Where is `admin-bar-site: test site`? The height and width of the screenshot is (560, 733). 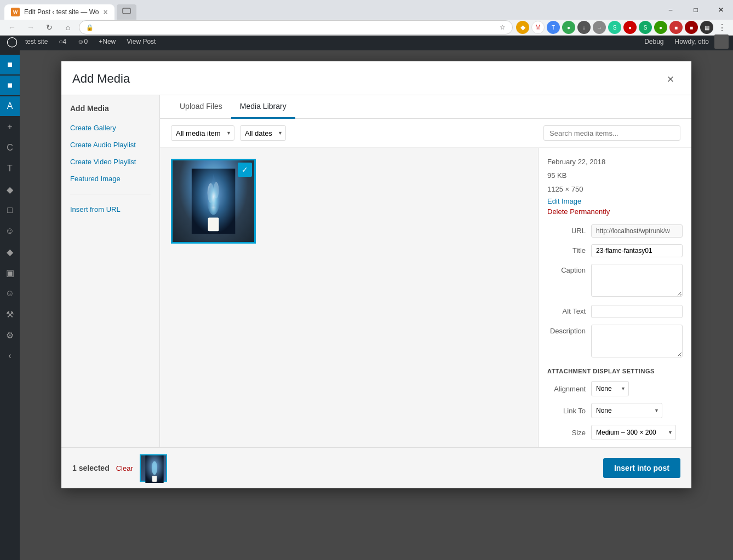
admin-bar-site: test site is located at coordinates (36, 42).